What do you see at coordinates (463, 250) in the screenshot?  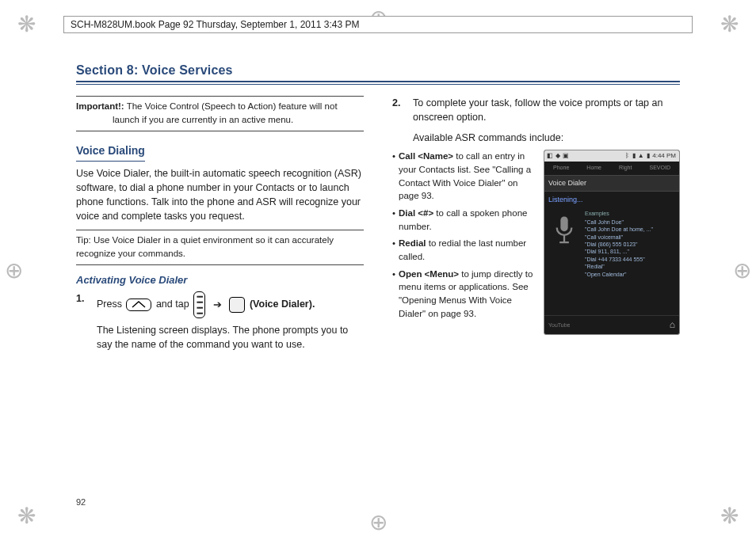 I see `command-item: • Redial to redial the last number calle…` at bounding box center [463, 250].